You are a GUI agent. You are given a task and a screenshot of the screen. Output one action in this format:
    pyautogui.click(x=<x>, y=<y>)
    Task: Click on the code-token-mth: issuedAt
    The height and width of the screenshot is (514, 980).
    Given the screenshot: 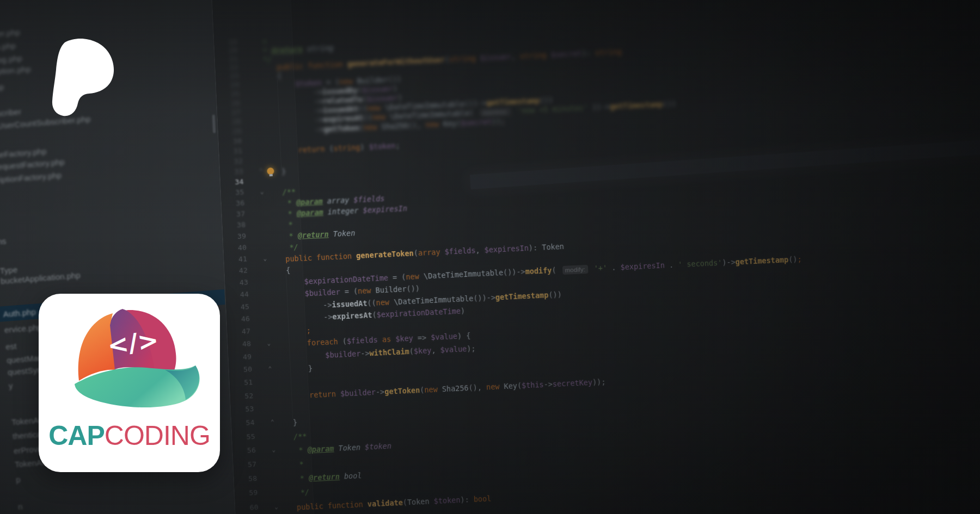 What is the action you would take?
    pyautogui.click(x=350, y=304)
    